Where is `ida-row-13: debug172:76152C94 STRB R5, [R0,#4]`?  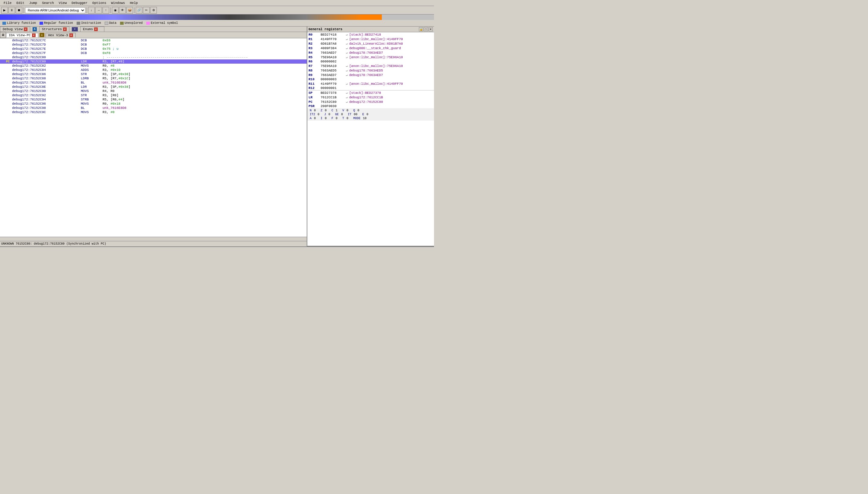 ida-row-13: debug172:76152C94 STRB R5, [R0,#4] is located at coordinates (153, 100).